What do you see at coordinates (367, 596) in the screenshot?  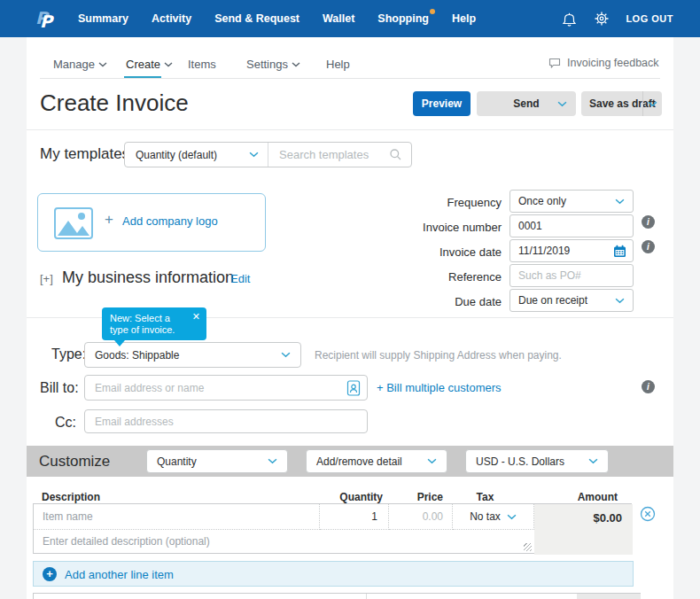 I see `partial-divider` at bounding box center [367, 596].